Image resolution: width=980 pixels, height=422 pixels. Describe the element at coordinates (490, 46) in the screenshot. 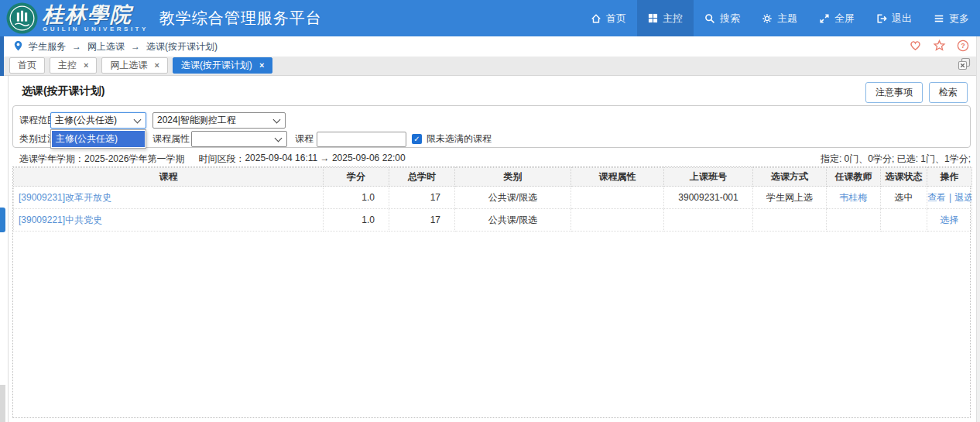

I see `breadcrumb-bar: 学生服务→网上选课→选课(按开课计划) ?` at that location.